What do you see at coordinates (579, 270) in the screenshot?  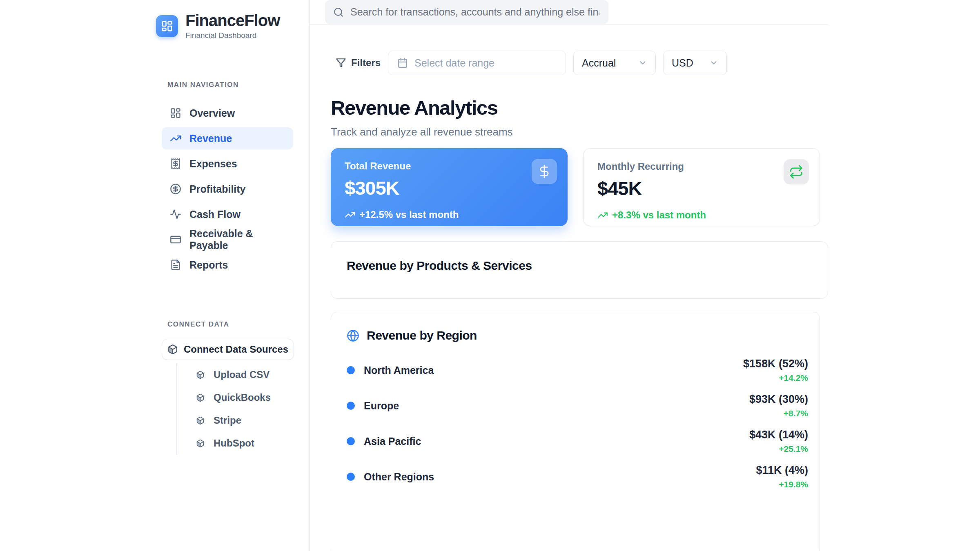 I see `revenue-by-products-card: Revenue by Products & Services` at bounding box center [579, 270].